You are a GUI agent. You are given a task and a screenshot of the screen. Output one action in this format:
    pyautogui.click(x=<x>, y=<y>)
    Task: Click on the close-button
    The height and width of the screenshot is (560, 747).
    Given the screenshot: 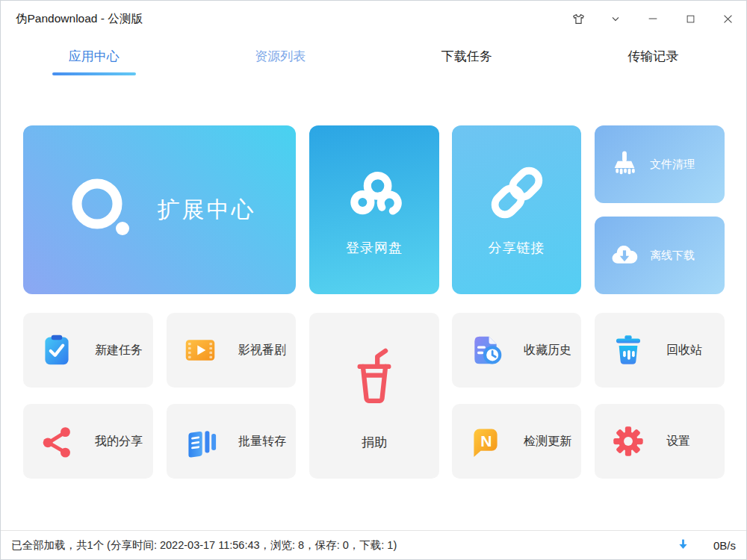 What is the action you would take?
    pyautogui.click(x=728, y=19)
    